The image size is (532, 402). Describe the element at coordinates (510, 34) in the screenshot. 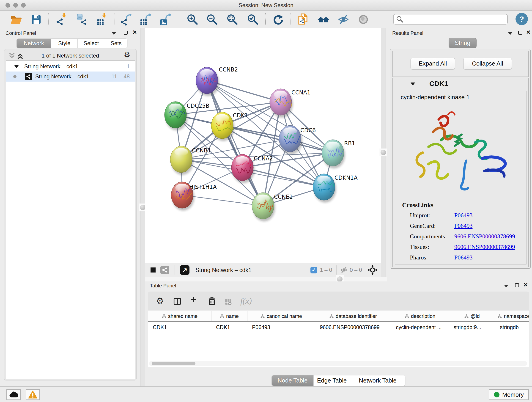

I see `results-panel-menu-icon` at that location.